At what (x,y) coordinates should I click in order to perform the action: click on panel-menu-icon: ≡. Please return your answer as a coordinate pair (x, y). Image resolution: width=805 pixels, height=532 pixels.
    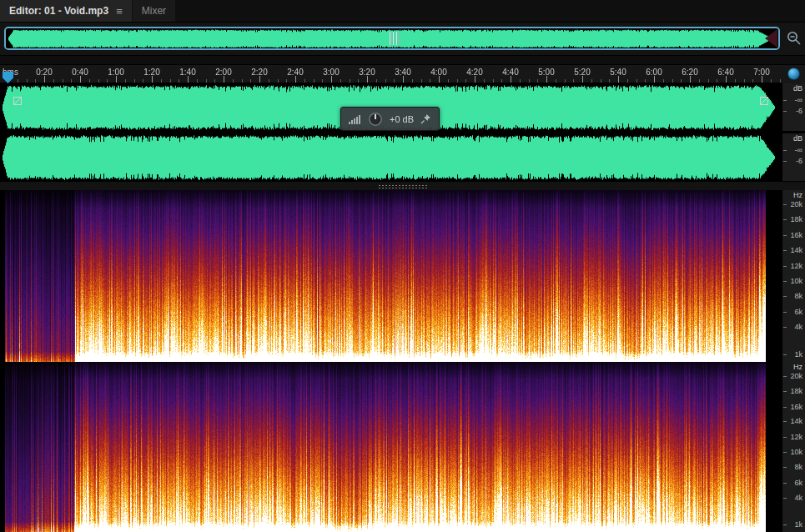
    Looking at the image, I should click on (119, 12).